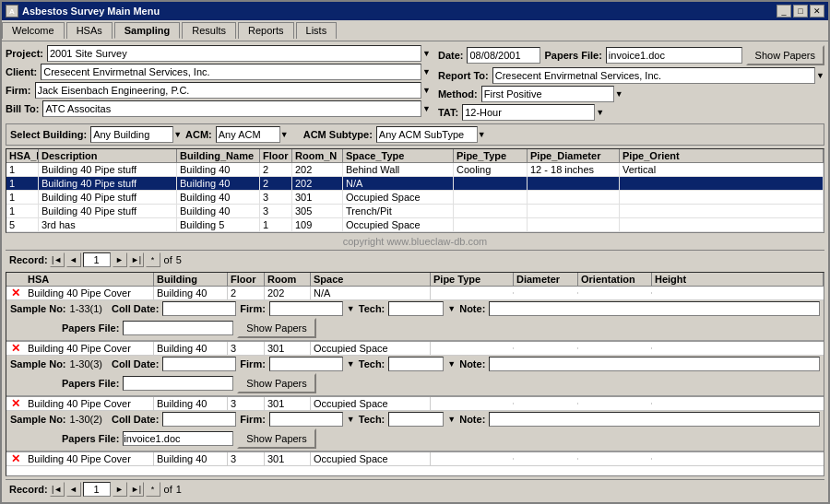  What do you see at coordinates (426, 72) in the screenshot?
I see `client-dropdown: ▼` at bounding box center [426, 72].